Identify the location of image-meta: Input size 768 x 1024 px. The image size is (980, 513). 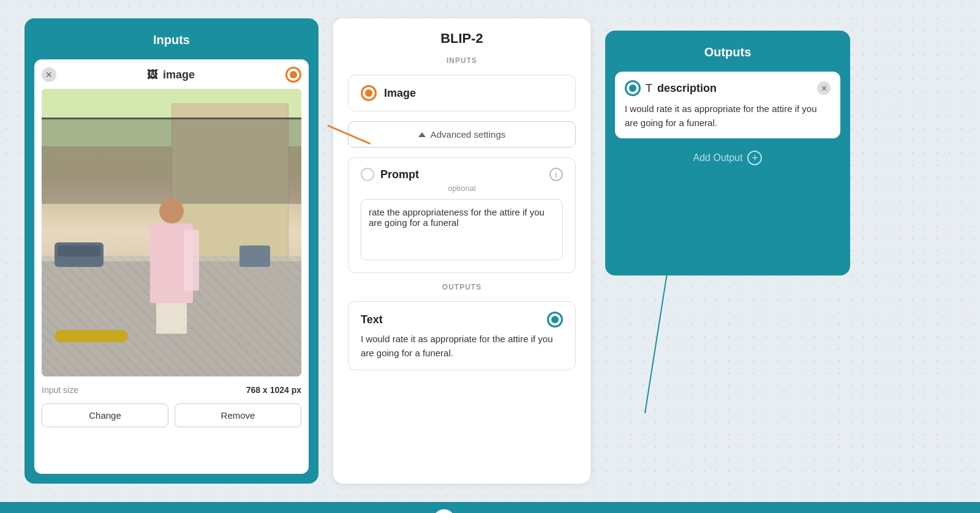
(172, 390).